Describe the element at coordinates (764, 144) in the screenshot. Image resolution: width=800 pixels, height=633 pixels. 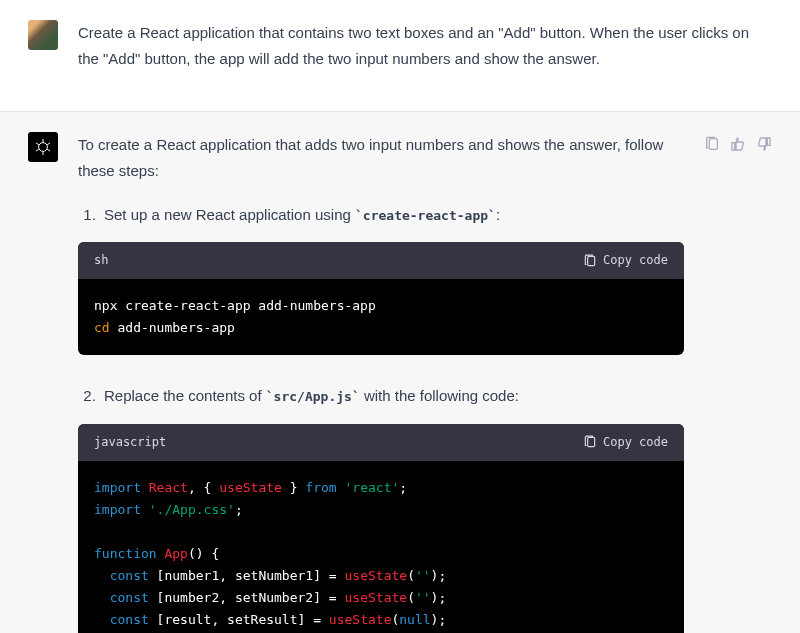
I see `thumbs-down-icon` at that location.